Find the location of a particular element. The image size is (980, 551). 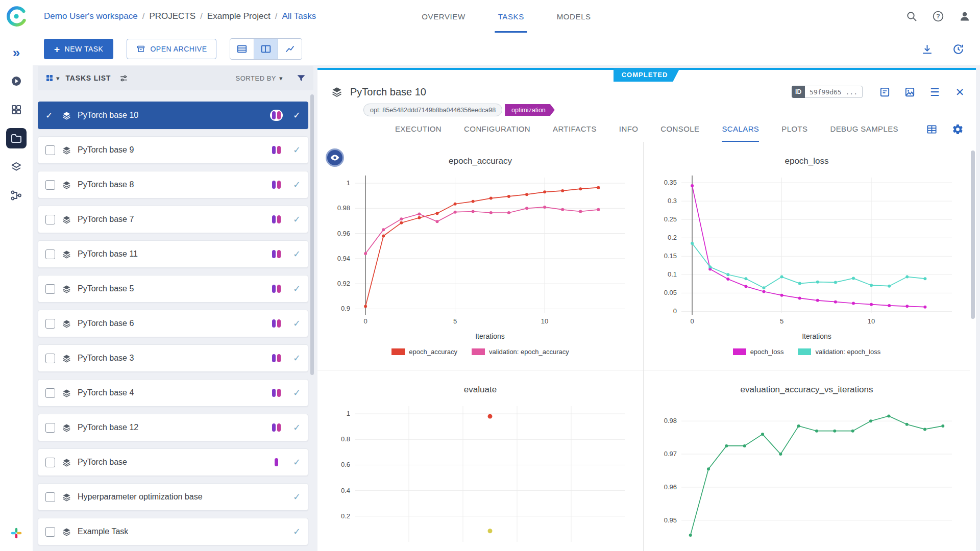

breadcrumb-item: Demo User's workspace is located at coordinates (91, 16).